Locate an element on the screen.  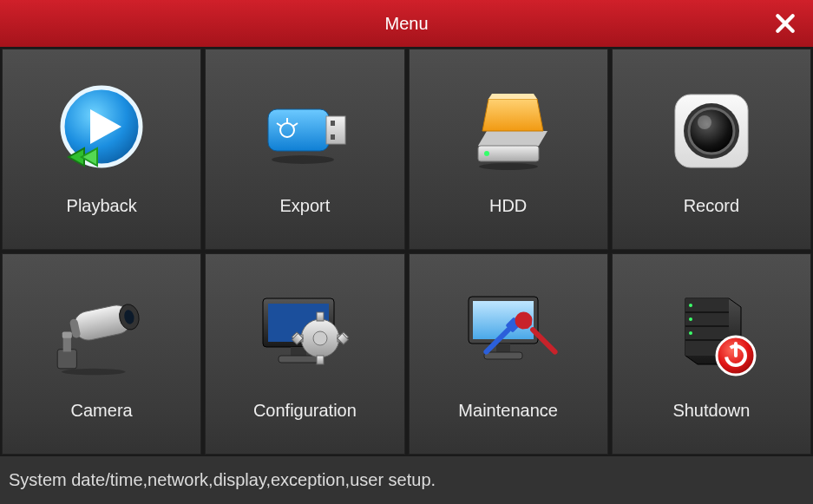
close-button is located at coordinates (785, 23).